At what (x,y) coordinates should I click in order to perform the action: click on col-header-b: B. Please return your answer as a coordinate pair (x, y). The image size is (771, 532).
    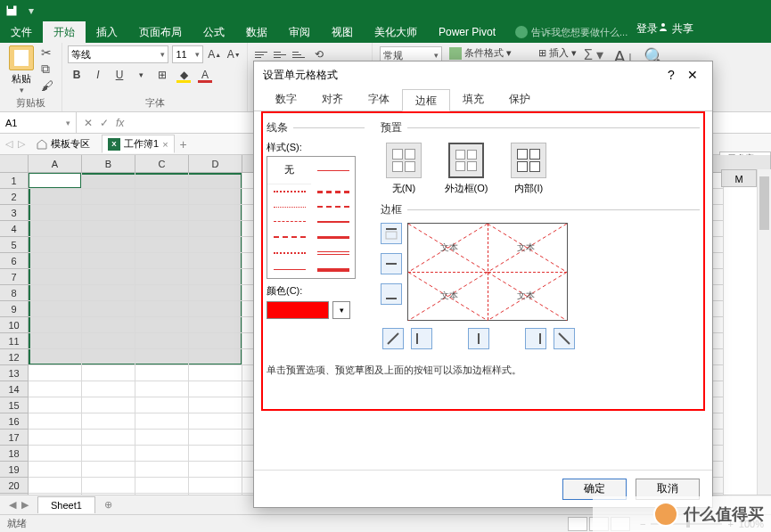
    Looking at the image, I should click on (109, 164).